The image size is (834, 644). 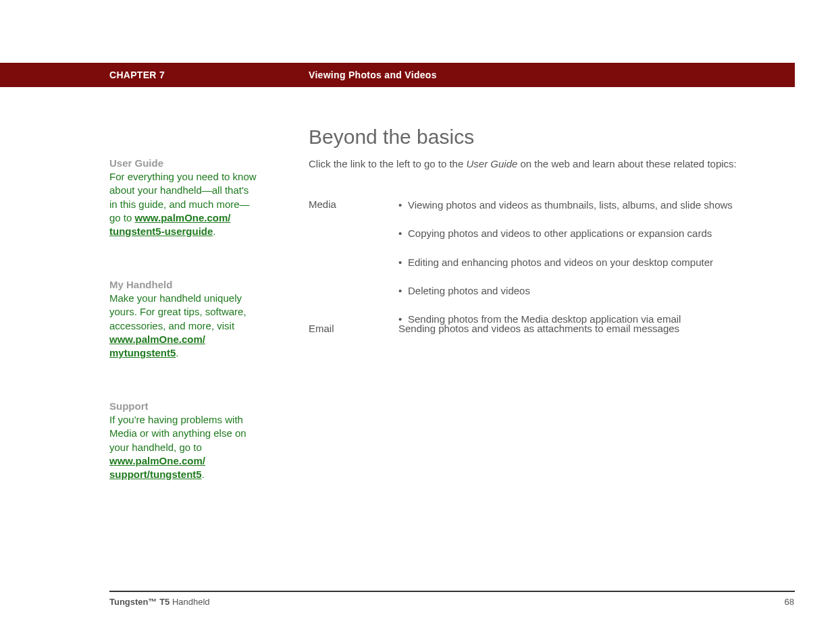 What do you see at coordinates (178, 312) in the screenshot?
I see `sidebox-text-before: Make your handheld uniquely yours. For g…` at bounding box center [178, 312].